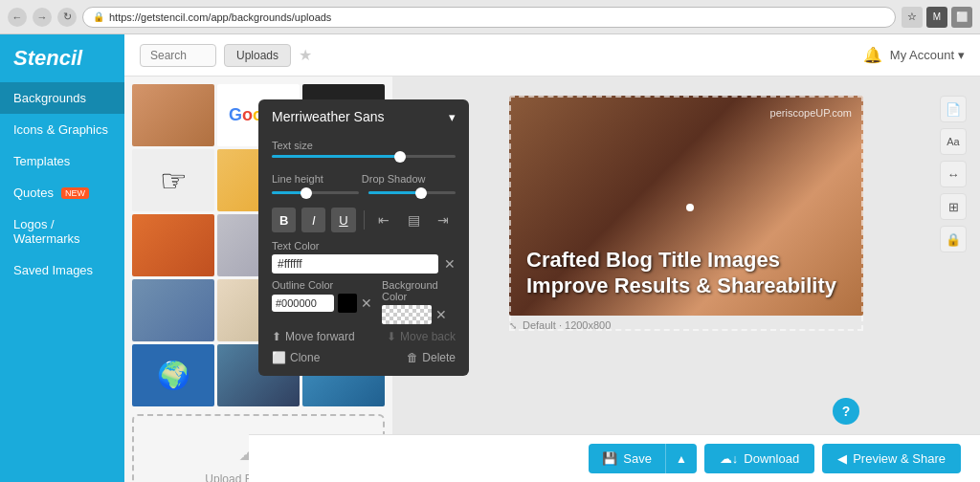 The width and height of the screenshot is (980, 482). Describe the element at coordinates (962, 17) in the screenshot. I see `ext-button-2: ⬜` at that location.